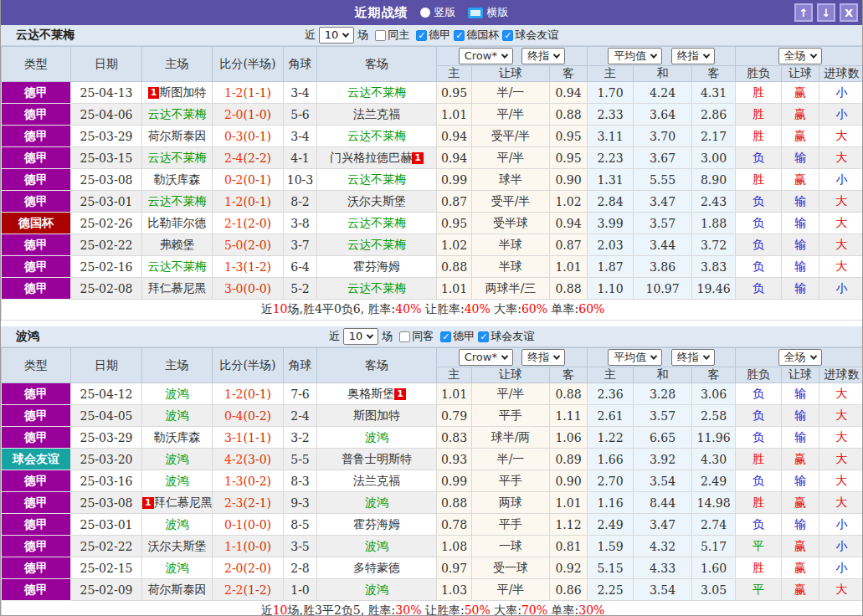 The width and height of the screenshot is (863, 616). Describe the element at coordinates (234, 223) in the screenshot. I see `full-score: 2-1` at that location.